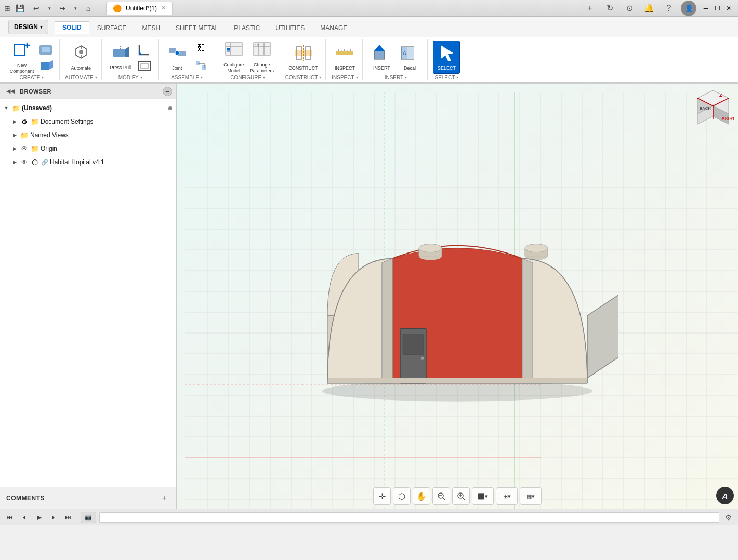 The image size is (738, 560). Describe the element at coordinates (345, 57) in the screenshot. I see `measure-button: INSPECT` at that location.